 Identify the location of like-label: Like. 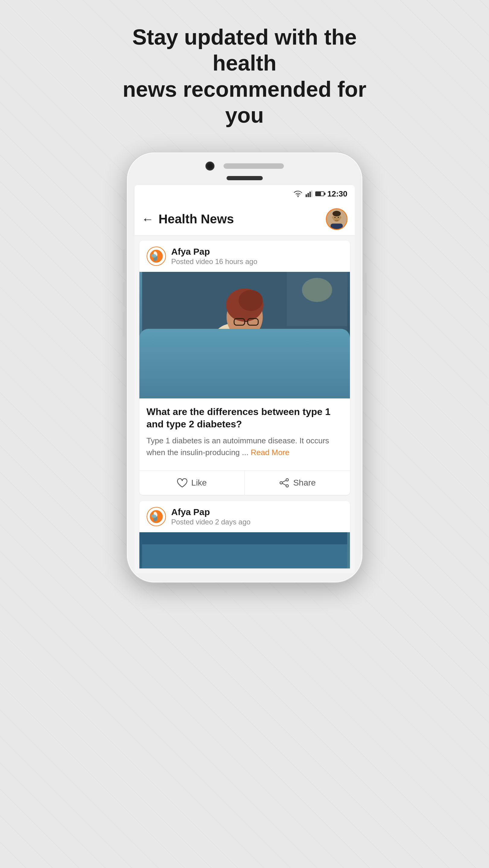
(199, 483).